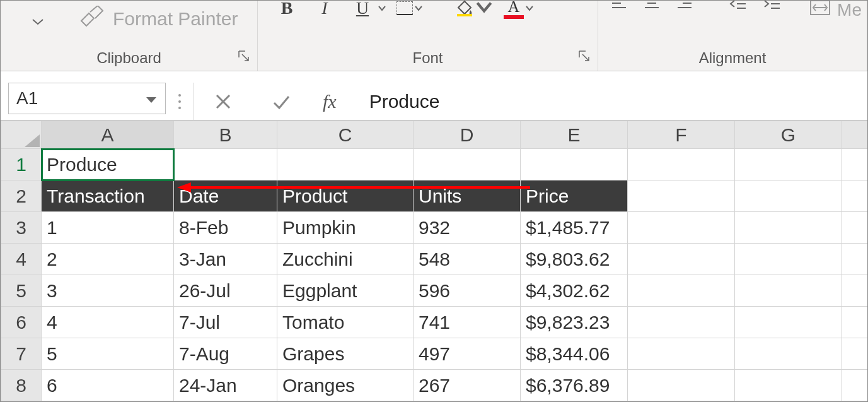 The image size is (868, 402). I want to click on cell: $1,485.77, so click(574, 228).